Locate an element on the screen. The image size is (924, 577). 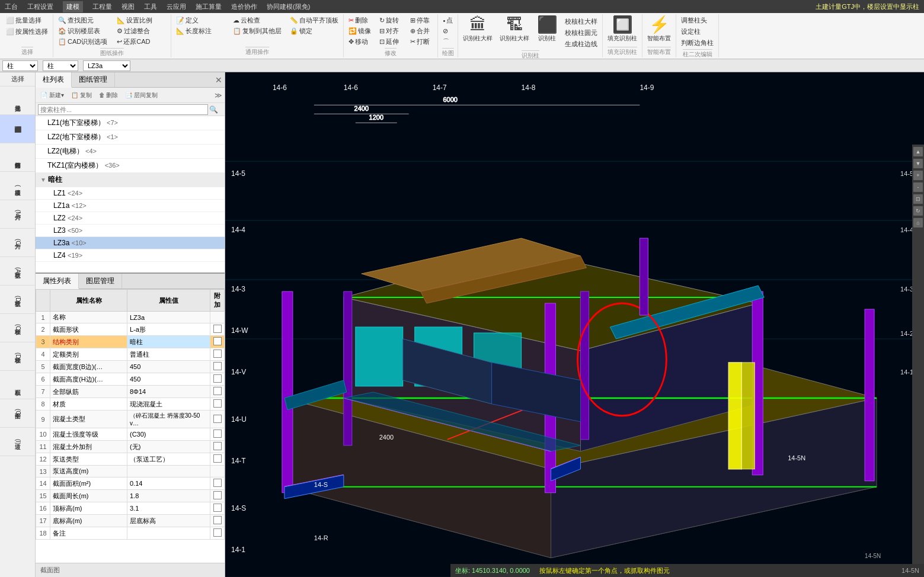
prop-val-16: 3.1 is located at coordinates (169, 508).